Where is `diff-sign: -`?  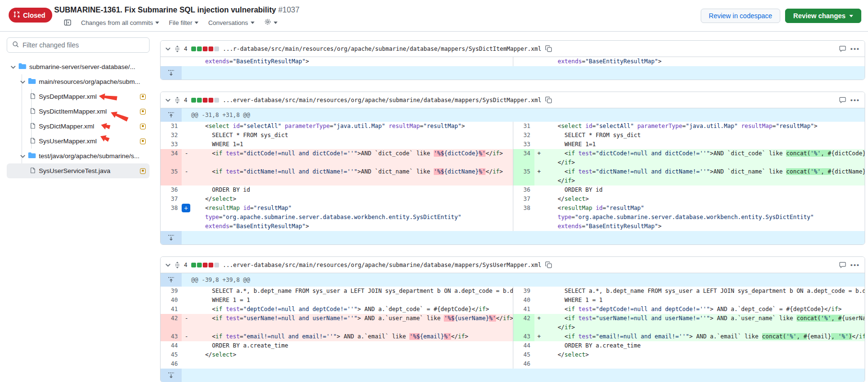 diff-sign: - is located at coordinates (186, 172).